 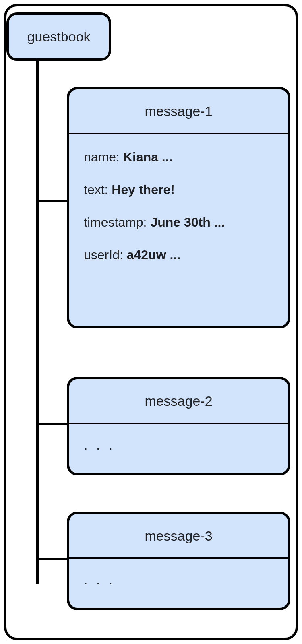 I want to click on collection-node: guestbook, so click(x=59, y=37).